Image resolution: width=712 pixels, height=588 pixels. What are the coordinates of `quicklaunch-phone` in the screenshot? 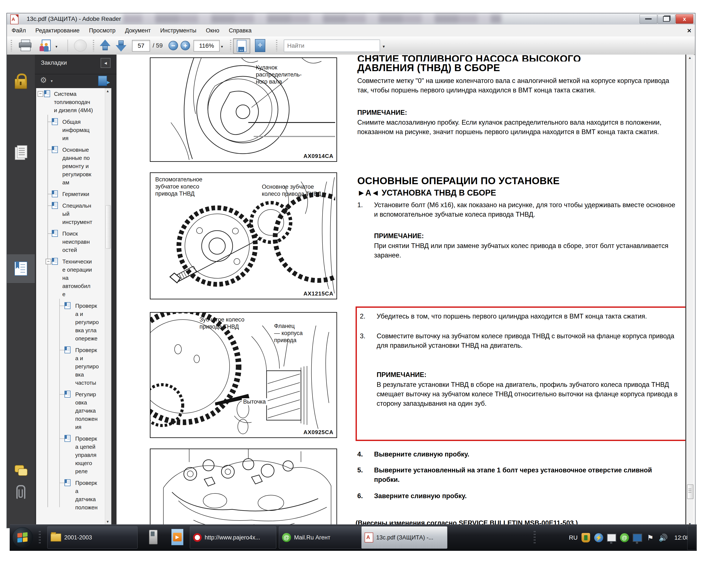 It's located at (153, 537).